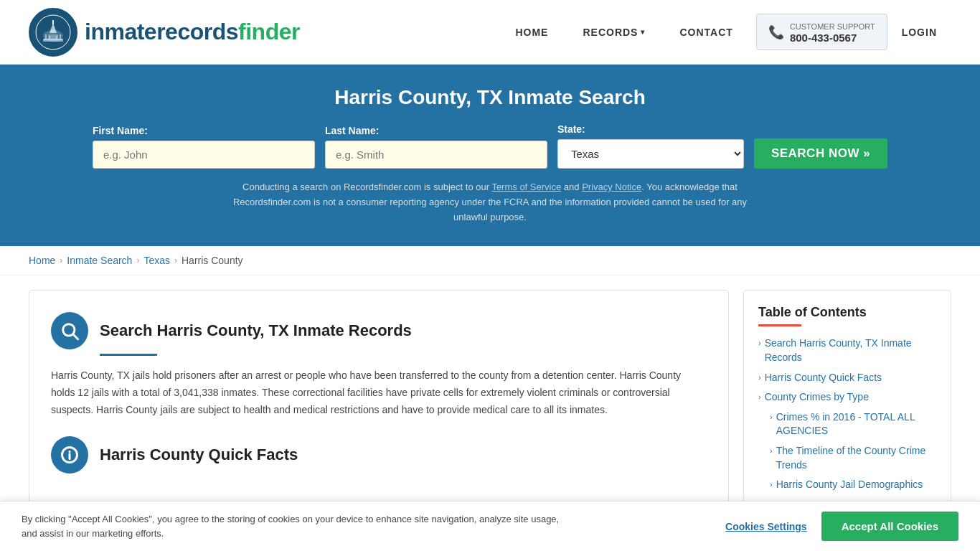 This screenshot has height=551, width=980. What do you see at coordinates (490, 146) in the screenshot?
I see `search-form: First Name: Last Name: State: Texas SEAR…` at bounding box center [490, 146].